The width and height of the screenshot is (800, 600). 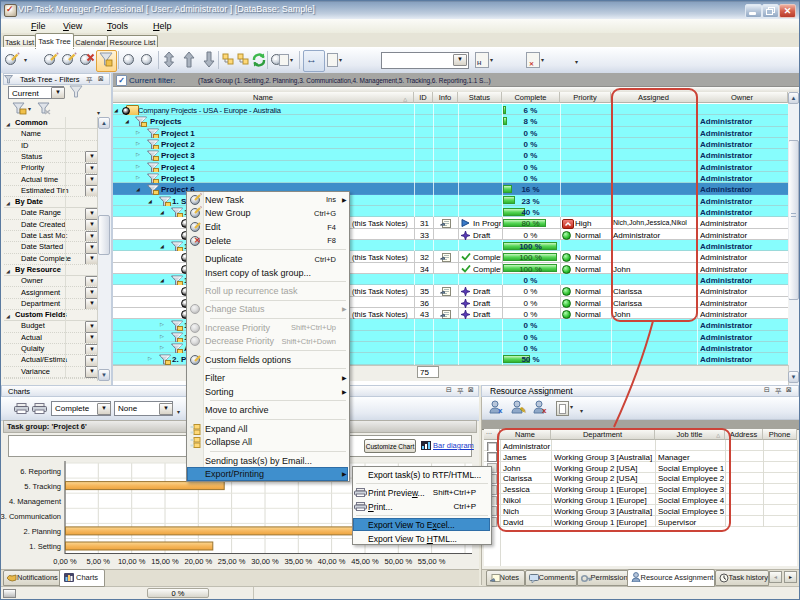 What do you see at coordinates (65, 562) in the screenshot?
I see `svg-text: 0,00 %` at bounding box center [65, 562].